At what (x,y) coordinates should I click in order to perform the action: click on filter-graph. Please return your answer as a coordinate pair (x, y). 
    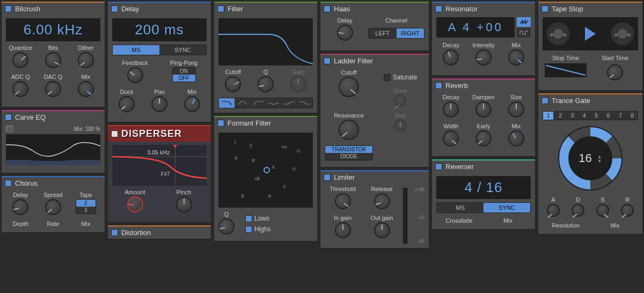
    Looking at the image, I should click on (266, 42).